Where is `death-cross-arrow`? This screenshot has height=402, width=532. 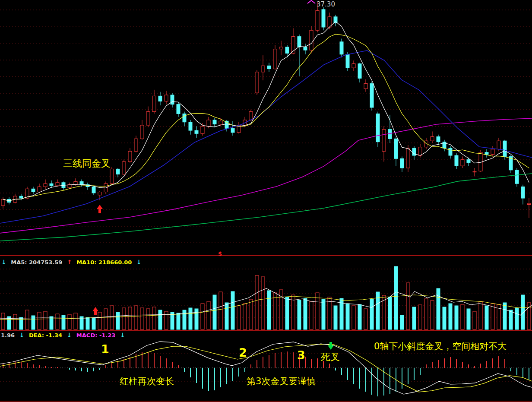
death-cross-arrow is located at coordinates (331, 346).